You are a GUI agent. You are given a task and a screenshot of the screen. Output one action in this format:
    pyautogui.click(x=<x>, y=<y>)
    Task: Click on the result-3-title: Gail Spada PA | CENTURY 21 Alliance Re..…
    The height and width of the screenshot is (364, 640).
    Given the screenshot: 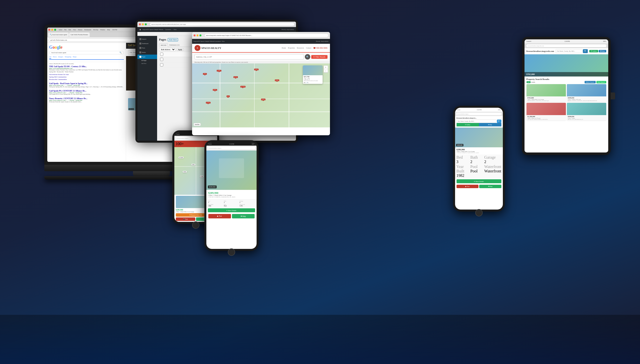 What is the action you would take?
    pyautogui.click(x=87, y=91)
    